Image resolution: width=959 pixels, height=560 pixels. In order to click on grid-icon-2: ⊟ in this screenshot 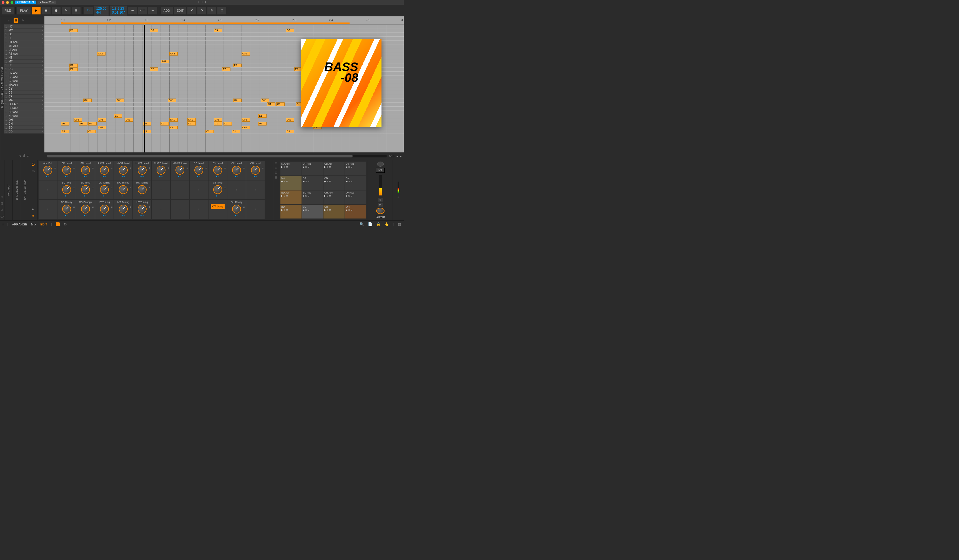, I will do `click(277, 168)`.